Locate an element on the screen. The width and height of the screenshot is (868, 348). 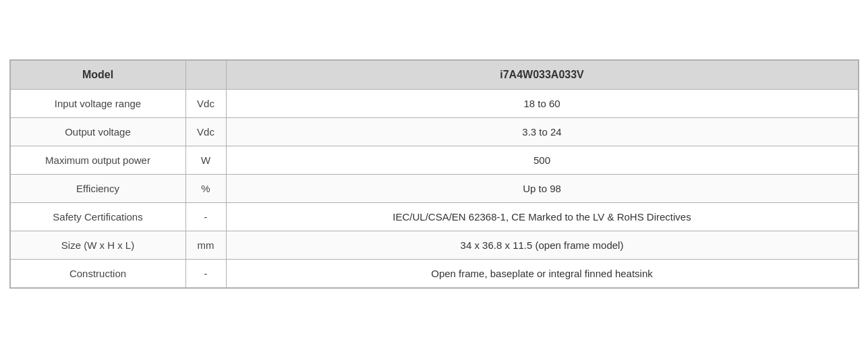
row-label: Input voltage range is located at coordinates (98, 104).